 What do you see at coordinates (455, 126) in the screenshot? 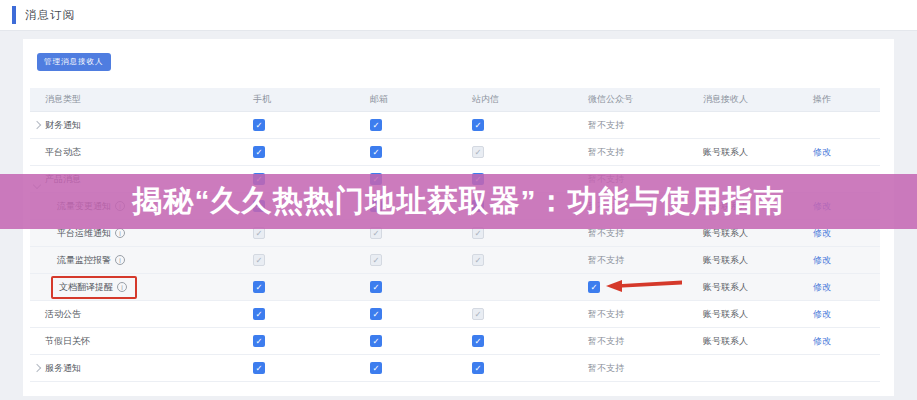
I see `table-row: 财务通知✓✓✓暂不支持` at bounding box center [455, 126].